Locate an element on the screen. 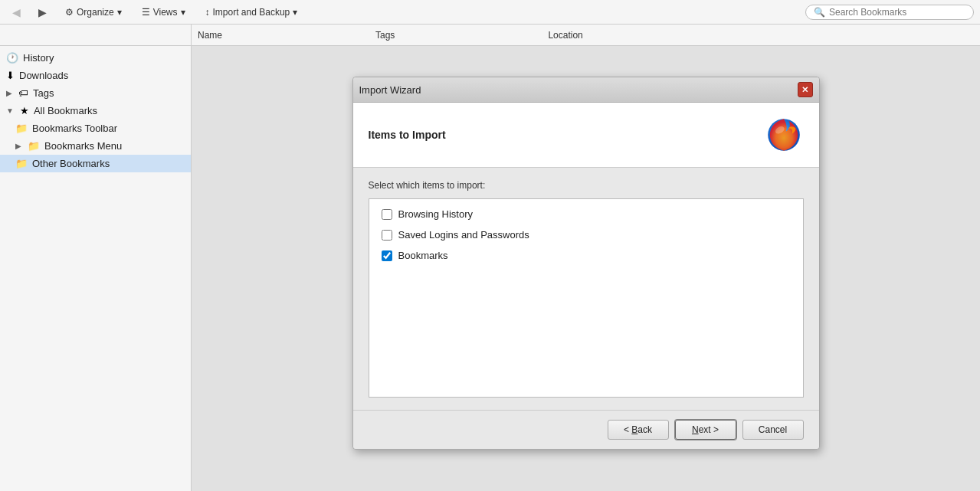  sidebar-item-label-downloads: Downloads is located at coordinates (44, 75).